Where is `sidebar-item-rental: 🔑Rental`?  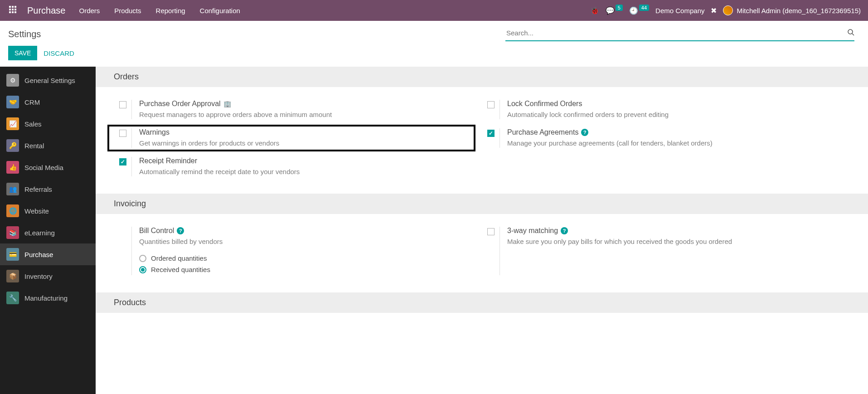
sidebar-item-rental: 🔑Rental is located at coordinates (48, 146).